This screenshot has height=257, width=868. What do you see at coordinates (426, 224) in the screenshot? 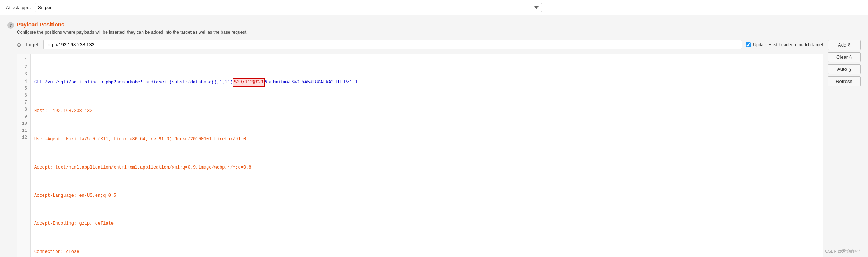
I see `code-line-6: Accept-Encoding: gzip, deflate` at bounding box center [426, 224].